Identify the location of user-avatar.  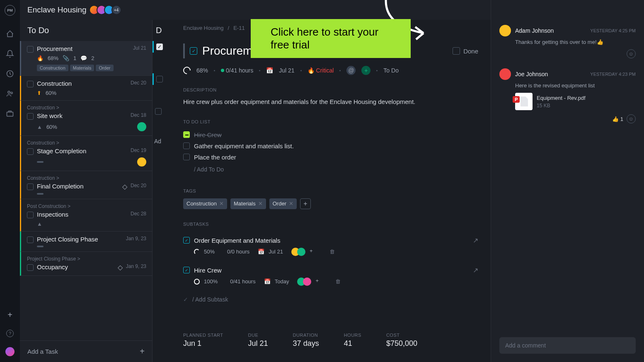
(10, 352).